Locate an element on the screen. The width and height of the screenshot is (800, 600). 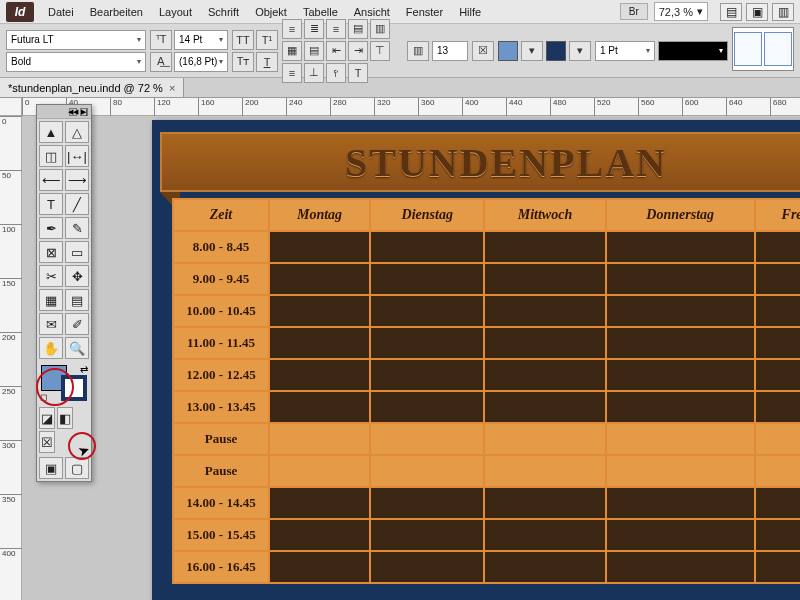
line-tool: ╱ is located at coordinates (77, 204).